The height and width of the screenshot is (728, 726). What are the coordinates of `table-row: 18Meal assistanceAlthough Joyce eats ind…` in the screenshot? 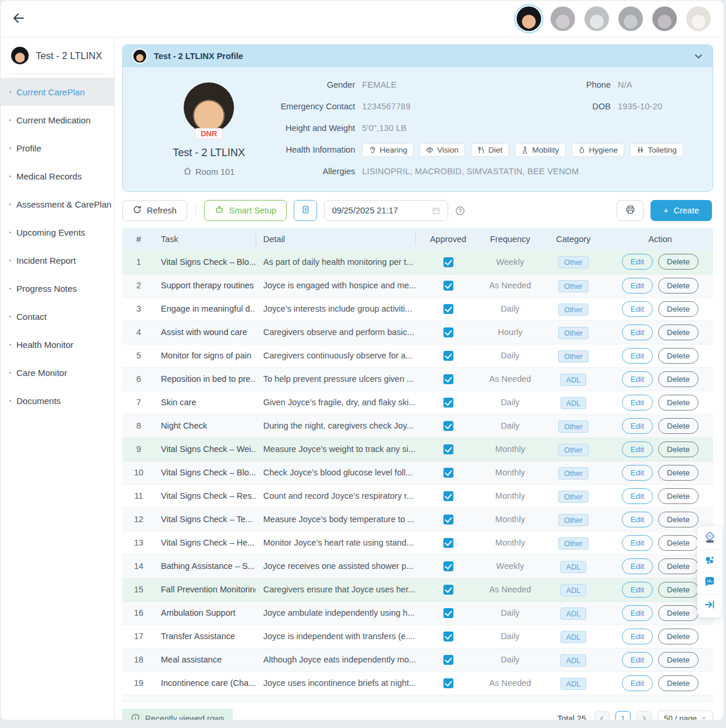 It's located at (418, 660).